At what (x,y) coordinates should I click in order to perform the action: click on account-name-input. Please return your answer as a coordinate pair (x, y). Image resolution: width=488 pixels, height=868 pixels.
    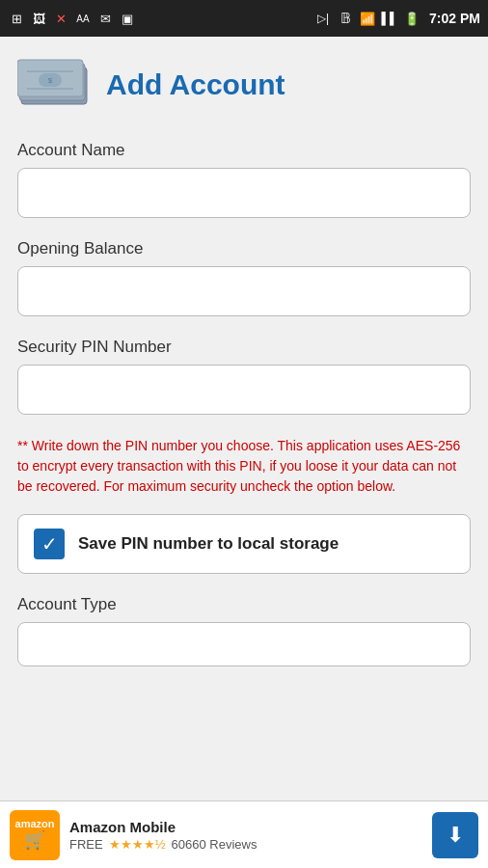
    Looking at the image, I should click on (244, 193).